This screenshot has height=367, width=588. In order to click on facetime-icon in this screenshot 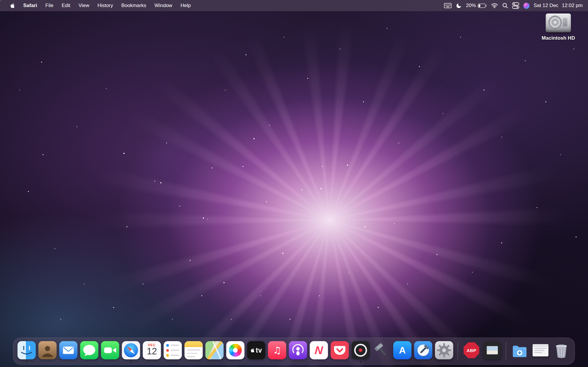, I will do `click(110, 350)`.